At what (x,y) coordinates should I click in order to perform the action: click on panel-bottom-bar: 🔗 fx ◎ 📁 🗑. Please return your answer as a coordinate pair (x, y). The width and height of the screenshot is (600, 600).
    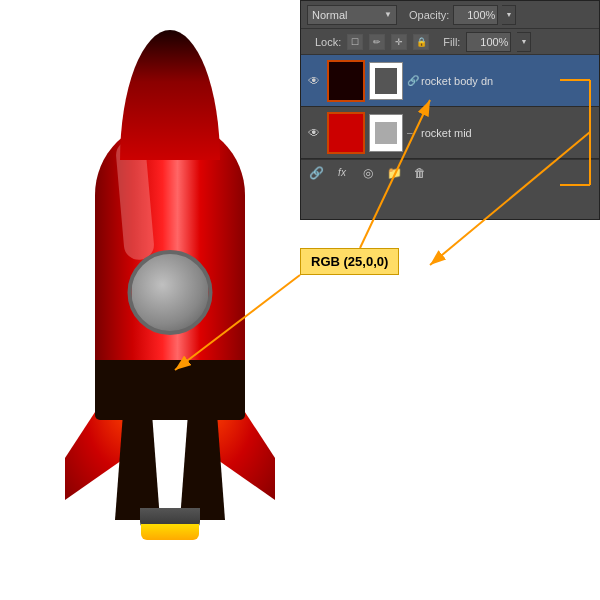
    Looking at the image, I should click on (450, 172).